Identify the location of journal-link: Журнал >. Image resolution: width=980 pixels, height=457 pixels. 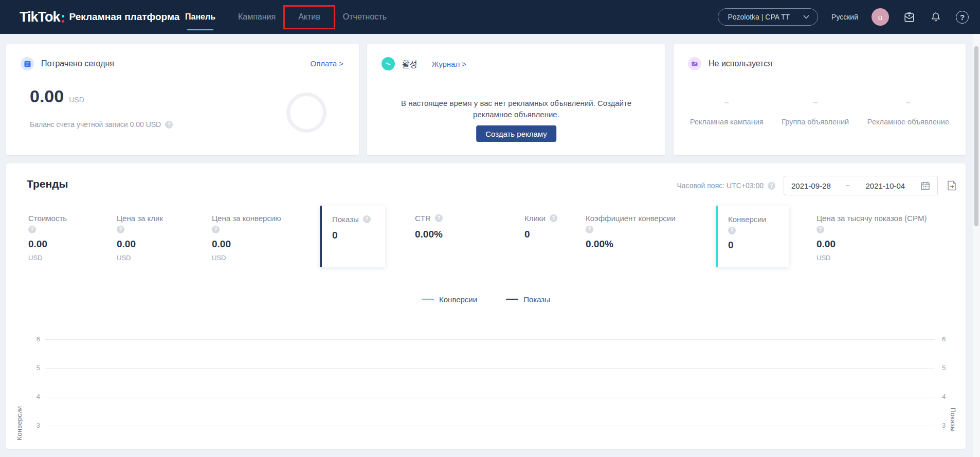
(449, 64).